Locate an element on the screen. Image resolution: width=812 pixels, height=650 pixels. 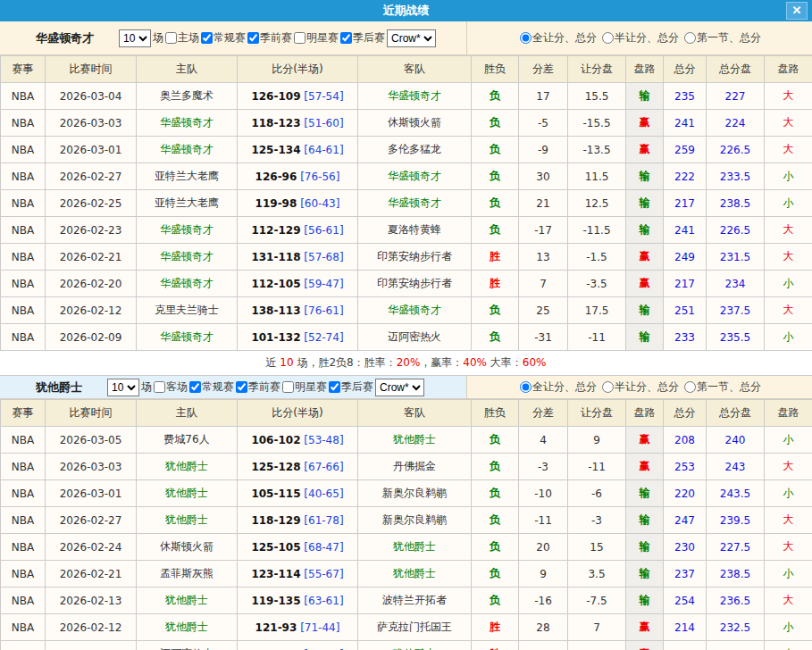
total-cell: 208 is located at coordinates (685, 440).